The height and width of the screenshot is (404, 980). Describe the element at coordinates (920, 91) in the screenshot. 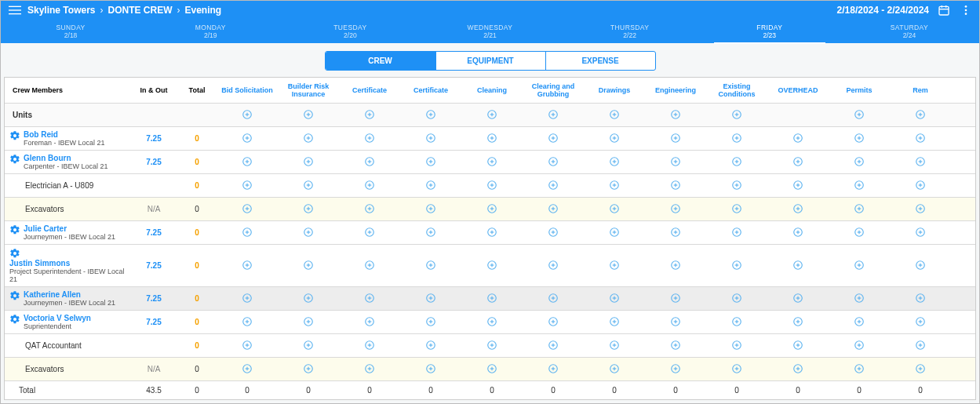

I see `col-task: Rem` at that location.